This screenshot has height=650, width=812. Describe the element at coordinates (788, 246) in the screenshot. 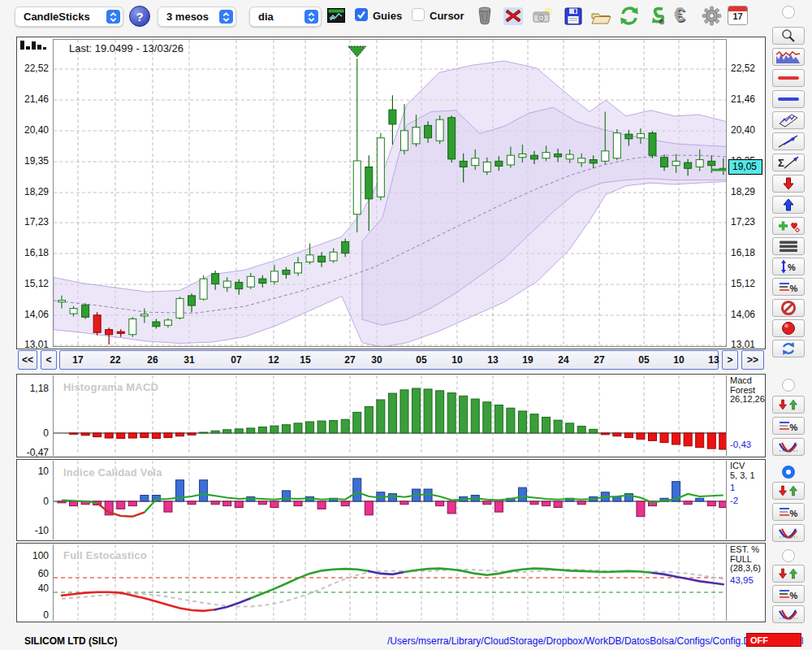

I see `list-tool-button` at that location.